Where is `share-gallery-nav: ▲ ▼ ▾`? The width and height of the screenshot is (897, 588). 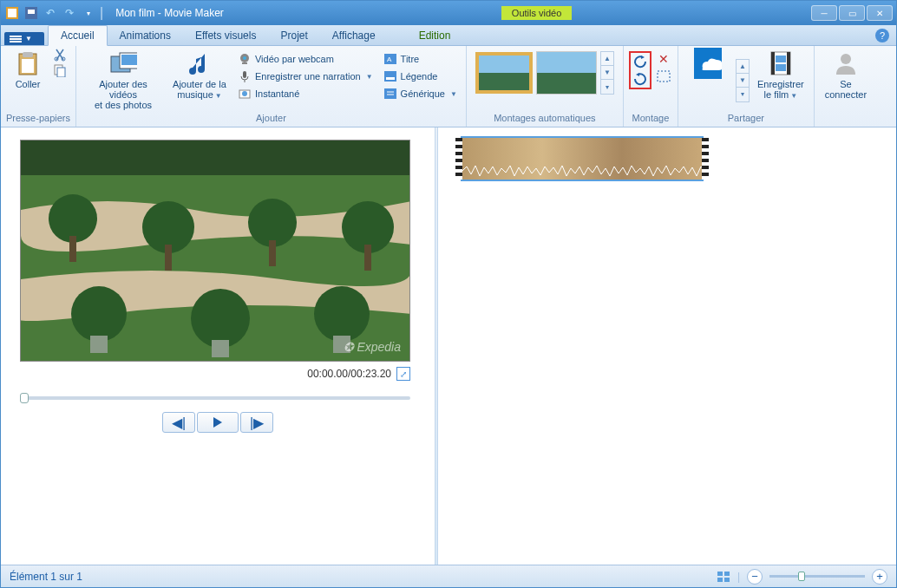
share-gallery-nav: ▲ ▼ ▾ is located at coordinates (743, 81).